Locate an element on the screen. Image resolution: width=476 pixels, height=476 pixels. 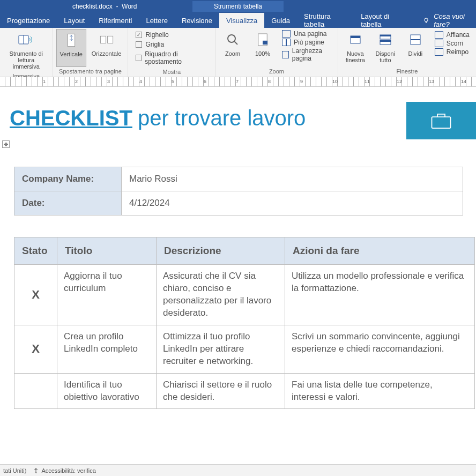
contextual-tab-label: Strumenti tabella is located at coordinates (238, 6).